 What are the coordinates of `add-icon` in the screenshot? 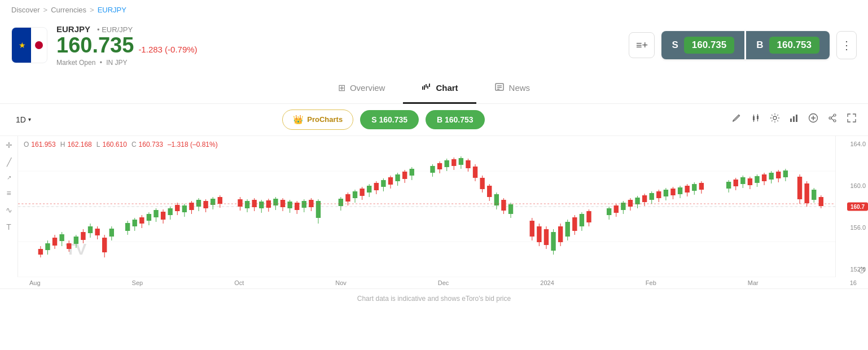 It's located at (813, 120).